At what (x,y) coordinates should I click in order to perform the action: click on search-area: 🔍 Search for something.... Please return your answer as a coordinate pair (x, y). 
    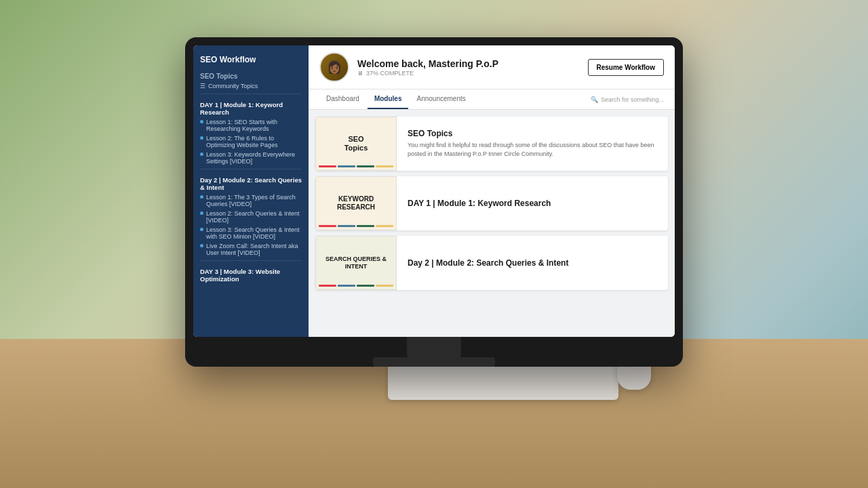
    Looking at the image, I should click on (627, 100).